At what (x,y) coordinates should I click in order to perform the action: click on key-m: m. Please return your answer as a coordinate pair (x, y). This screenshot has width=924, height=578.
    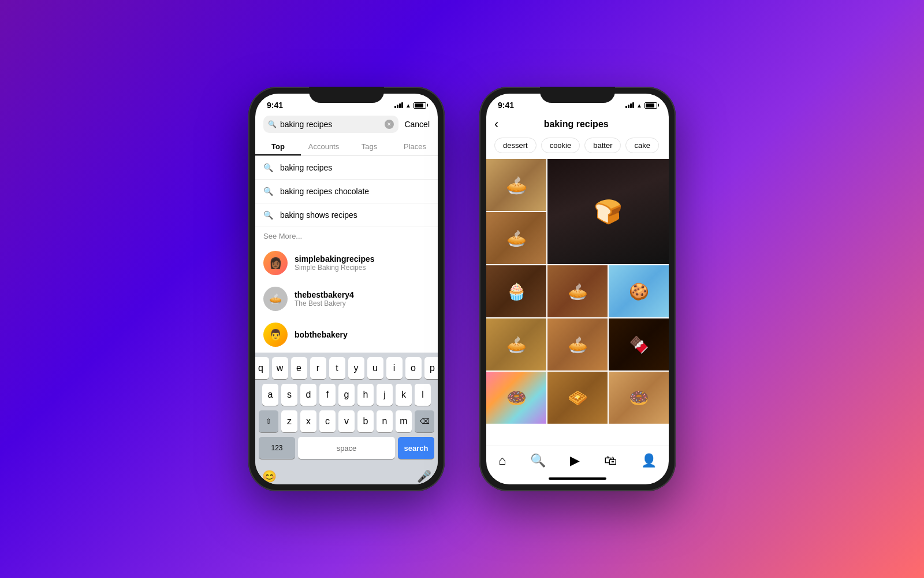
    Looking at the image, I should click on (404, 421).